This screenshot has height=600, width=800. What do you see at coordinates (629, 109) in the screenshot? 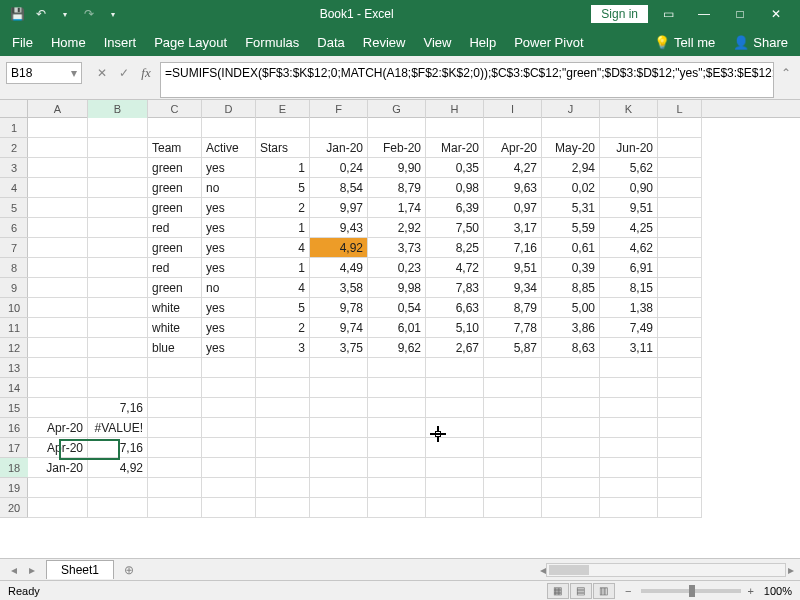
I see `col-header-K: K` at bounding box center [629, 109].